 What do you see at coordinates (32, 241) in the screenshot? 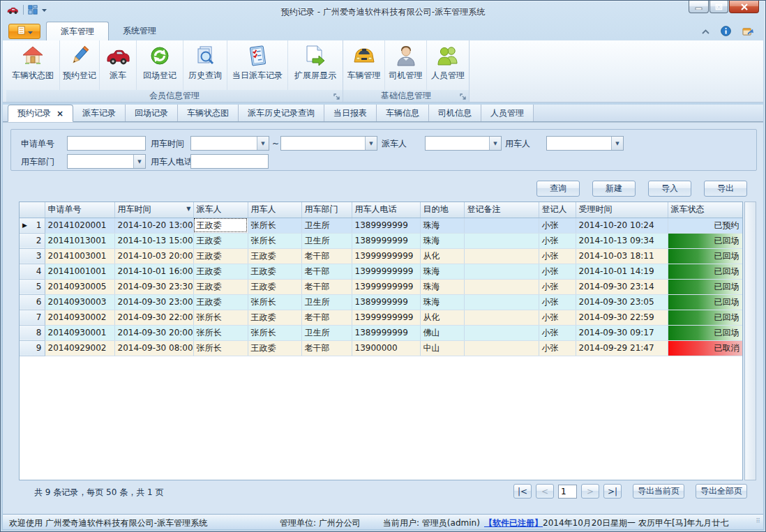
I see `row-selector-cell: 2` at bounding box center [32, 241].